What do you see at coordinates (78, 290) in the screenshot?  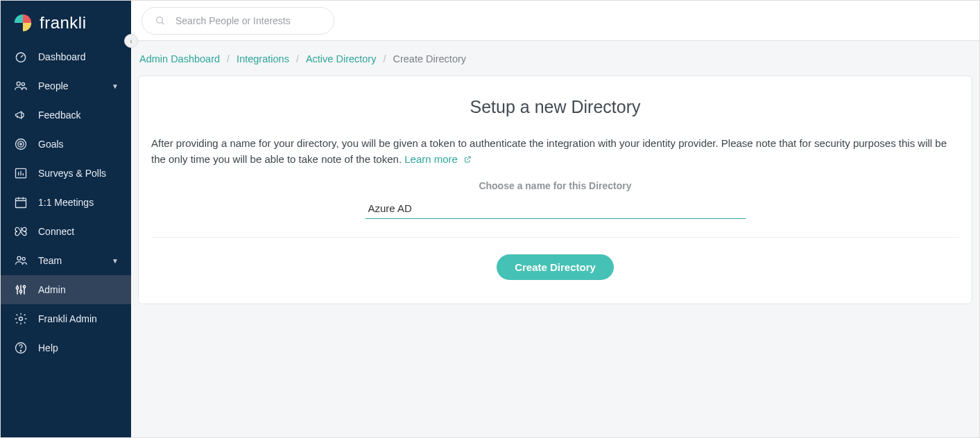 I see `sidebar-item-label: Admin` at bounding box center [78, 290].